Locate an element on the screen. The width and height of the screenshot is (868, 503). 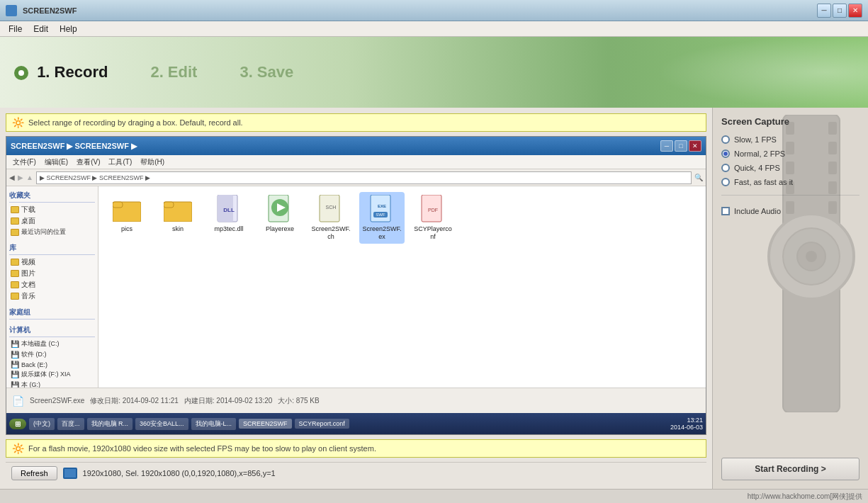
file-name-pics: pics is located at coordinates (127, 230).